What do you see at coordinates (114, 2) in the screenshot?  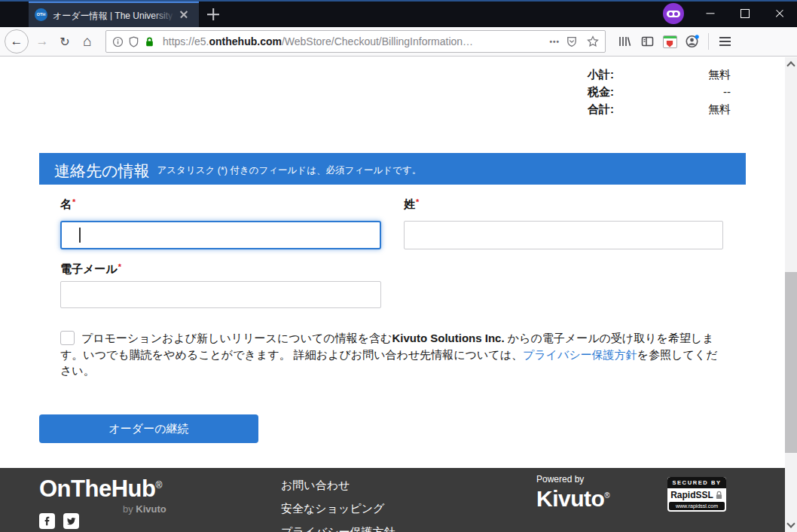 I see `active-tab-indicator` at bounding box center [114, 2].